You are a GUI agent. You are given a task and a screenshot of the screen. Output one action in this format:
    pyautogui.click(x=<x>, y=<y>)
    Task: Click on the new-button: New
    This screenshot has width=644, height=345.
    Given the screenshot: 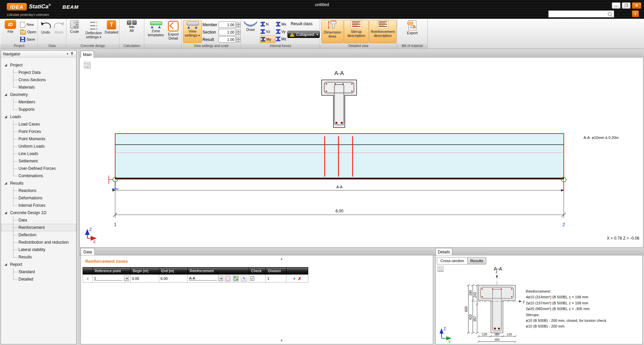 What is the action you would take?
    pyautogui.click(x=27, y=24)
    